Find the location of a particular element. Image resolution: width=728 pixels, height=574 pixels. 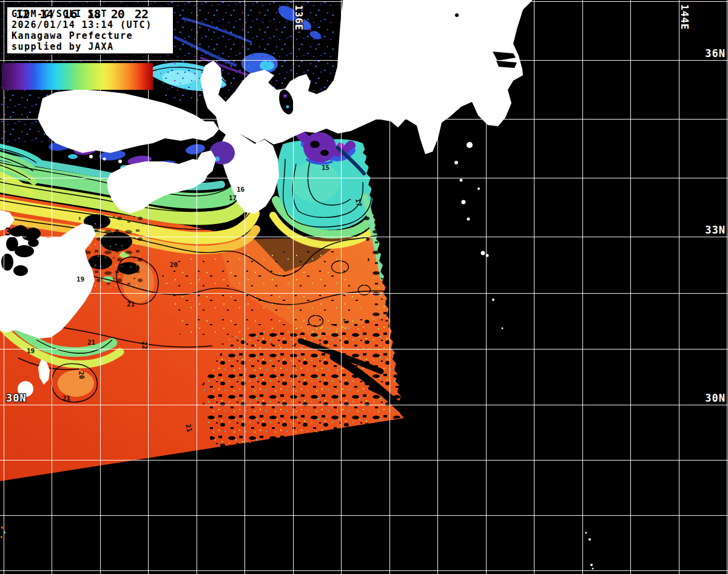

colorbar-tick: 22 is located at coordinates (141, 14).